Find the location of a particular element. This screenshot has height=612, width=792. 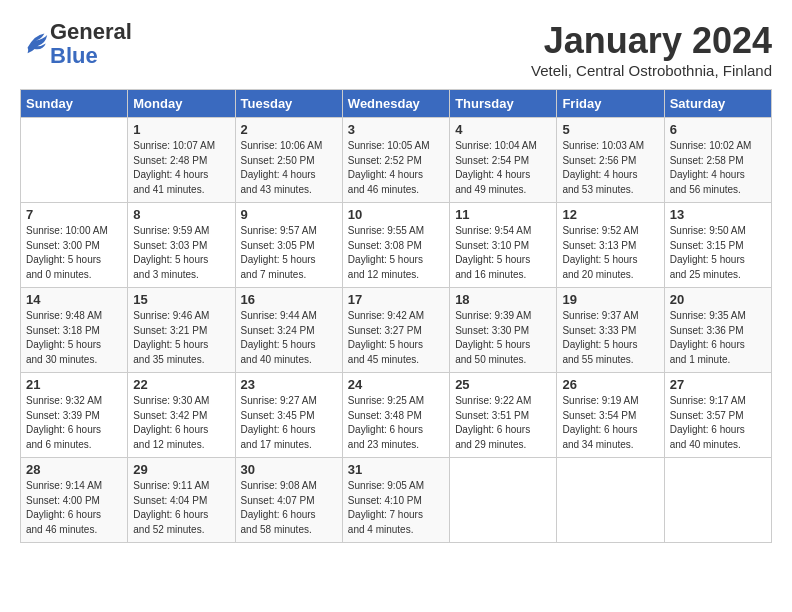

title-block: January 2024 Veteli, Central Ostrobothni… is located at coordinates (652, 50).